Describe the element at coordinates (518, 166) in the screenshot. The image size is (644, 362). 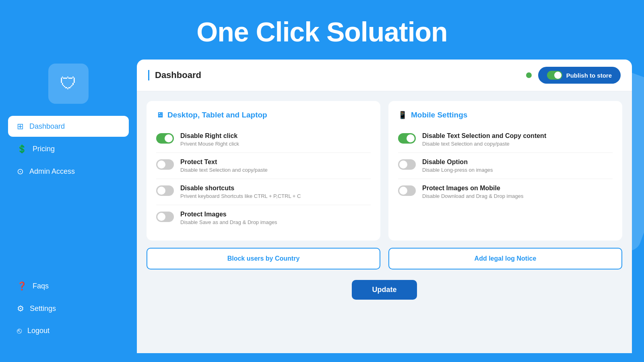
I see `setting-info-disable-option: Disable Option Disable Long-press on ima…` at that location.